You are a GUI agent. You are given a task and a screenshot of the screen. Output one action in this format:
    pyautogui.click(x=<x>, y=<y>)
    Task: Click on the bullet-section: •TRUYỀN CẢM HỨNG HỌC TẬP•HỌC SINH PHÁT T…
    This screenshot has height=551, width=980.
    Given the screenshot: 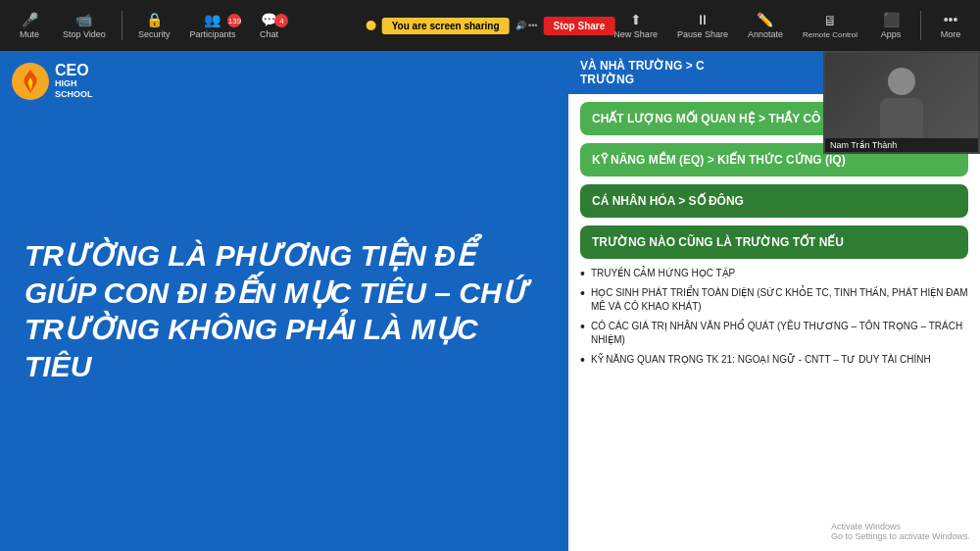 What is the action you would take?
    pyautogui.click(x=774, y=325)
    